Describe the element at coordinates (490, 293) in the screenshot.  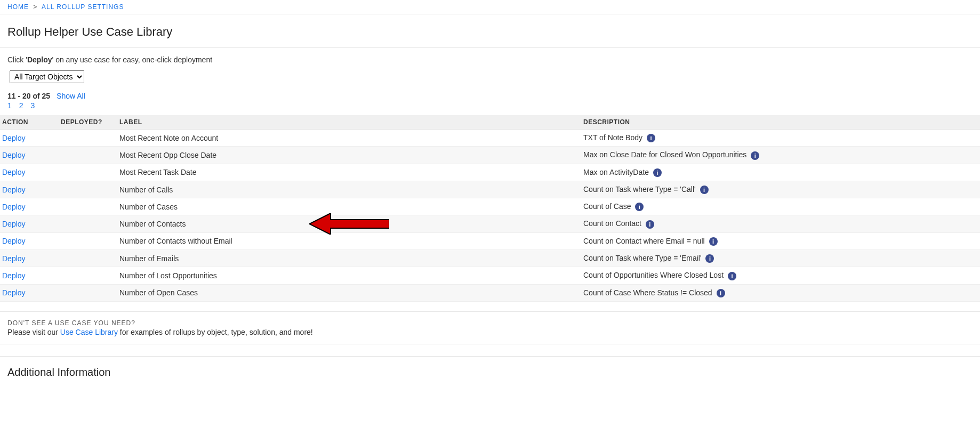
I see `table-row: DeployNumber of Open CasesCount of Case …` at that location.